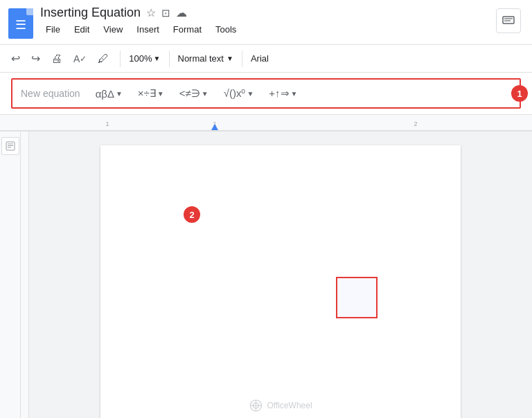  I want to click on menu-edit: Edit, so click(82, 29).